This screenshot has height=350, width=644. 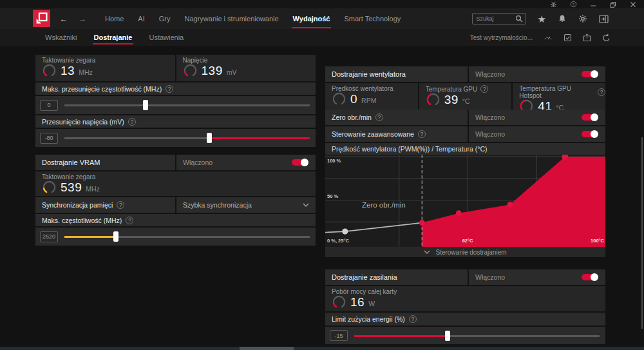 I want to click on advanced-control-toggle-switch, so click(x=590, y=134).